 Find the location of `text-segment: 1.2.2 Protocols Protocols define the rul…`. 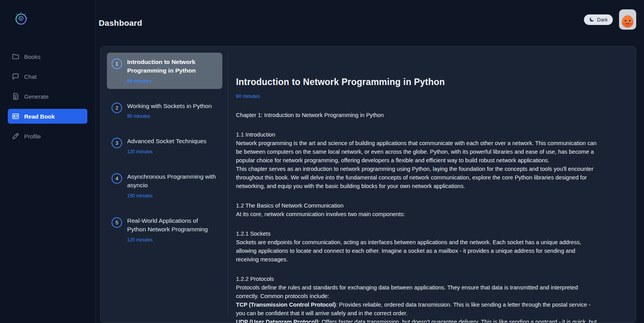

text-segment: 1.2.2 Protocols Protocols define the rul… is located at coordinates (407, 288).